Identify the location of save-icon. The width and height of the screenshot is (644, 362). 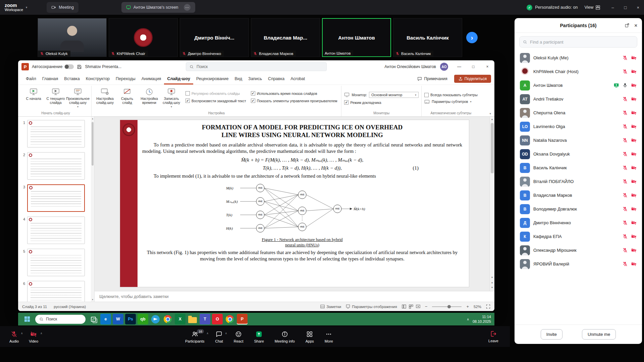
(79, 67).